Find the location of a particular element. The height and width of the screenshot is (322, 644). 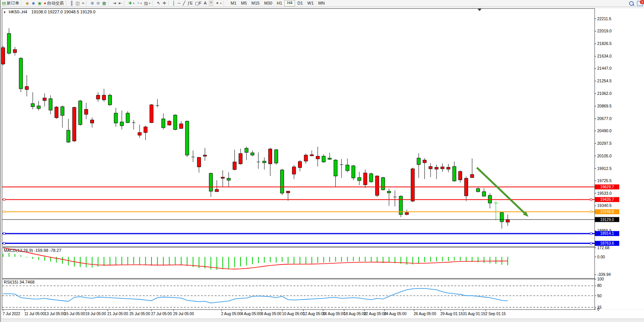

svg-text: 29 Aug 01:15 is located at coordinates (451, 314).